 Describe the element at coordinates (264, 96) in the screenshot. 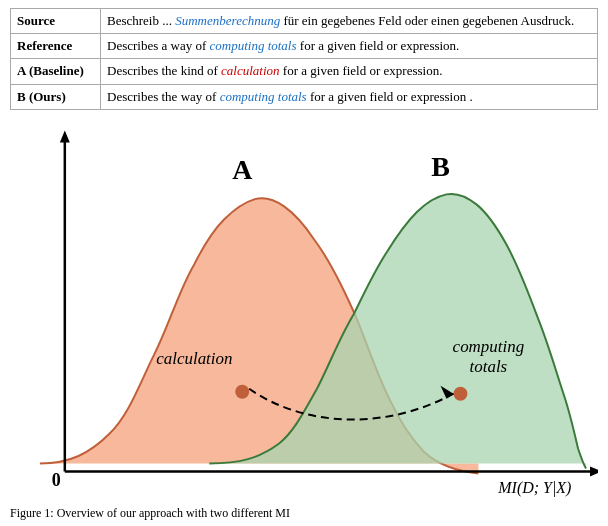

I see `ours-highlight: computing totals` at that location.